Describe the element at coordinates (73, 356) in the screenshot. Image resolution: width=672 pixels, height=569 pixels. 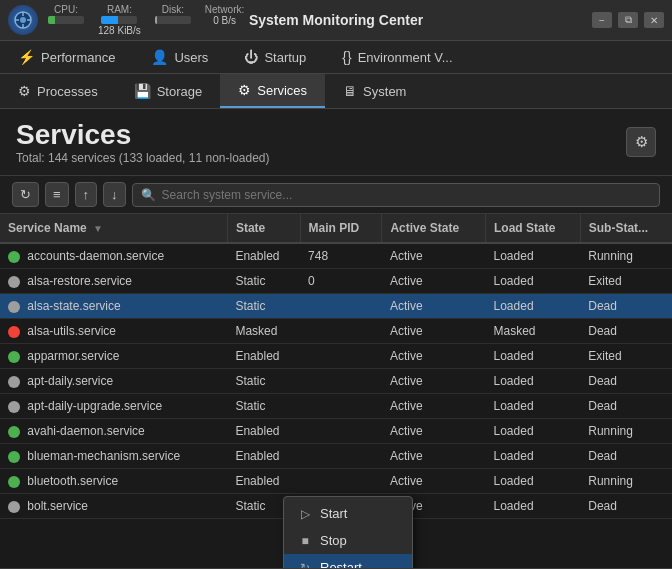
I see `service-name: apparmor.service` at that location.